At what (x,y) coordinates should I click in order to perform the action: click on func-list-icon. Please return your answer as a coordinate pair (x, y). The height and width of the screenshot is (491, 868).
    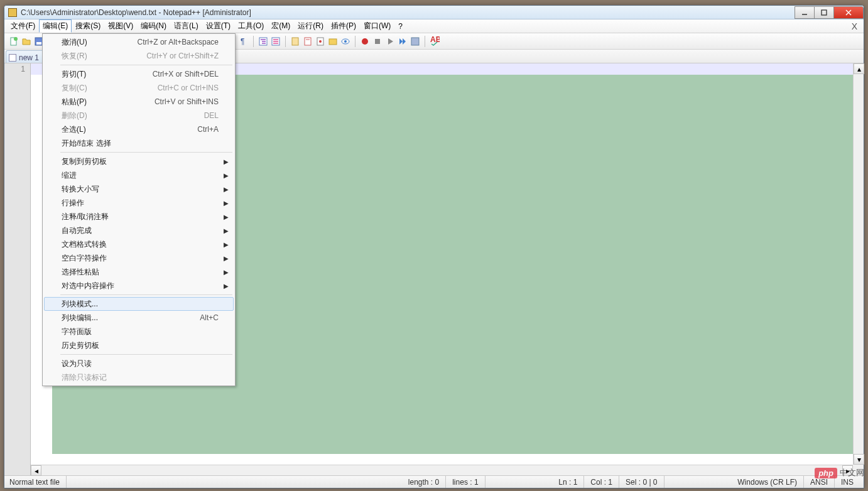
    Looking at the image, I should click on (320, 41).